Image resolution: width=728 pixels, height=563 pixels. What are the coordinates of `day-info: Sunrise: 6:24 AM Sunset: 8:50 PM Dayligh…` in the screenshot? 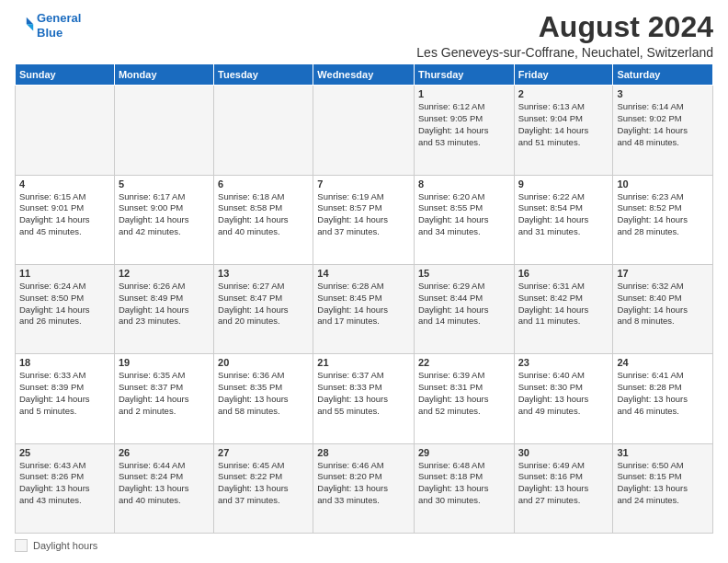 It's located at (64, 304).